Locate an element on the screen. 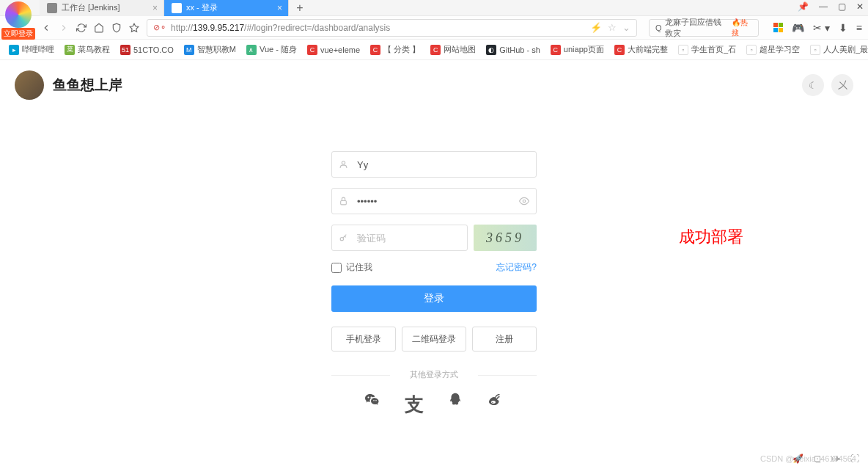 The height and width of the screenshot is (466, 868). captcha-image: 3659 is located at coordinates (505, 238).